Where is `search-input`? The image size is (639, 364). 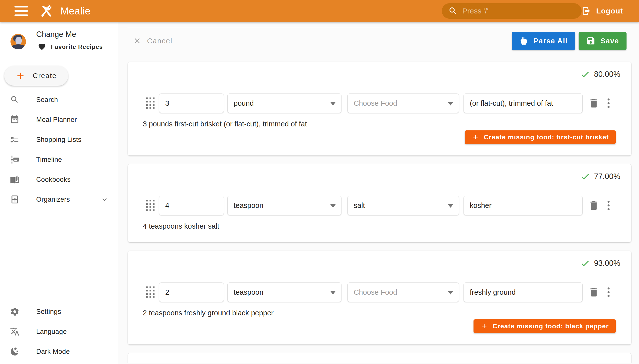
search-input is located at coordinates (519, 11).